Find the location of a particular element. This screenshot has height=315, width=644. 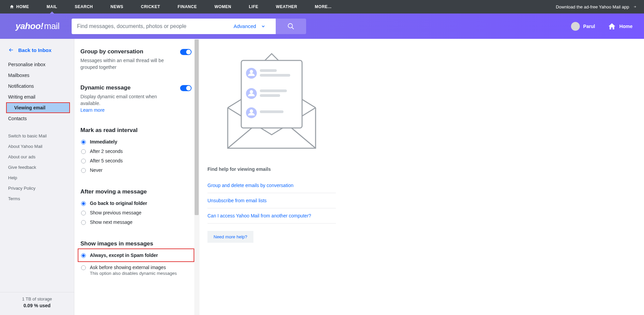

settings-sidebar: Back to Inbox Personalise inbox Mailboxe… is located at coordinates (37, 177).